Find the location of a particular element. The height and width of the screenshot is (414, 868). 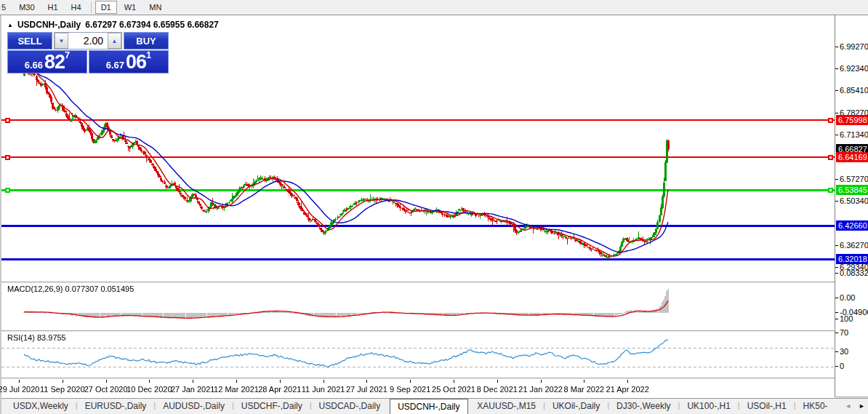

tab-scroll-right-icon: ► is located at coordinates (862, 406).